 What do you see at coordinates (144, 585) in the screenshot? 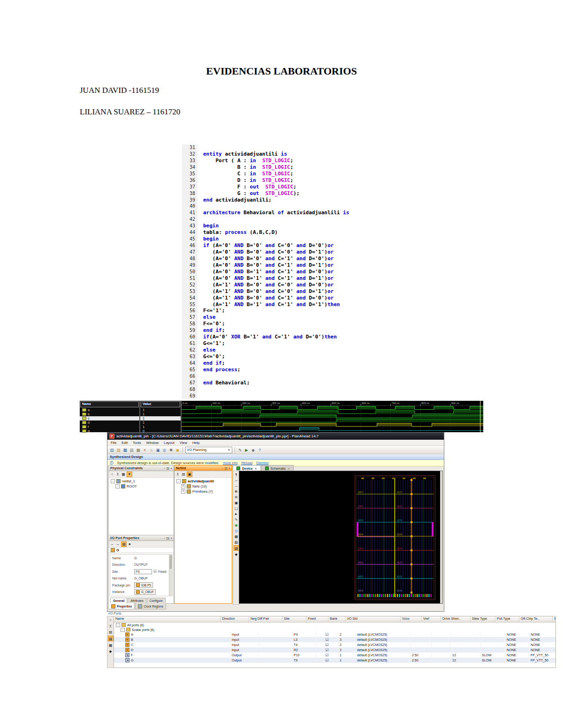
I see `property-chip: IOB P5` at bounding box center [144, 585].